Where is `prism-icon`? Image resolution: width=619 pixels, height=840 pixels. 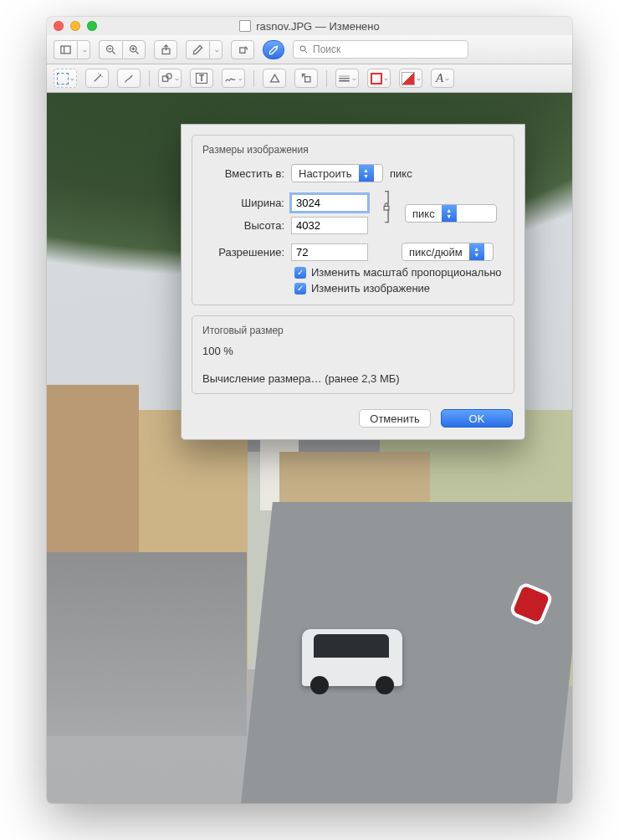 prism-icon is located at coordinates (274, 79).